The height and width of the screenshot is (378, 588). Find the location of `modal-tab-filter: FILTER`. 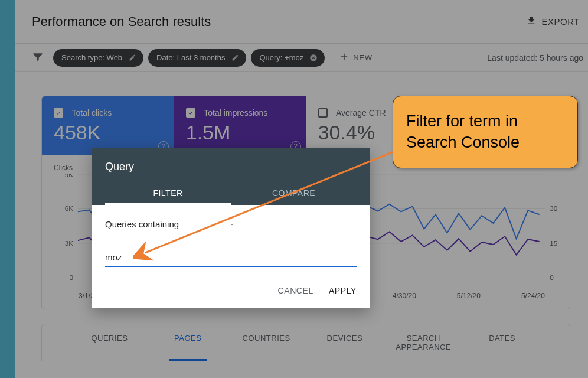

modal-tab-filter: FILTER is located at coordinates (168, 193).